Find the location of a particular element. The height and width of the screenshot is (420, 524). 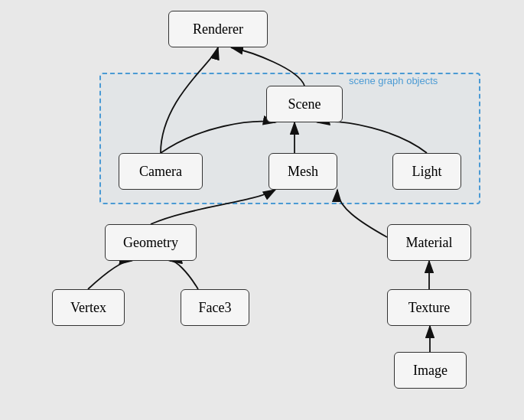

image-label: Image is located at coordinates (430, 370).